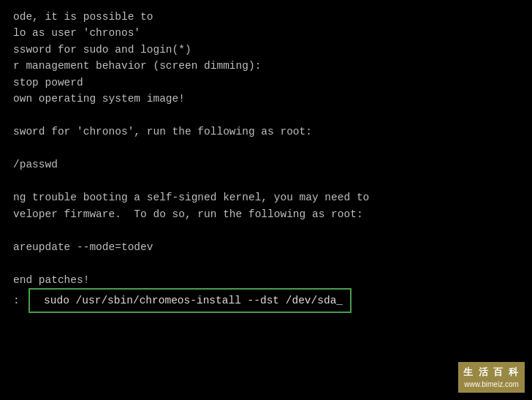 The width and height of the screenshot is (532, 400). What do you see at coordinates (266, 301) in the screenshot?
I see `command-input-line: : sudo /usr/sbin/chromeos-install --dst …` at bounding box center [266, 301].